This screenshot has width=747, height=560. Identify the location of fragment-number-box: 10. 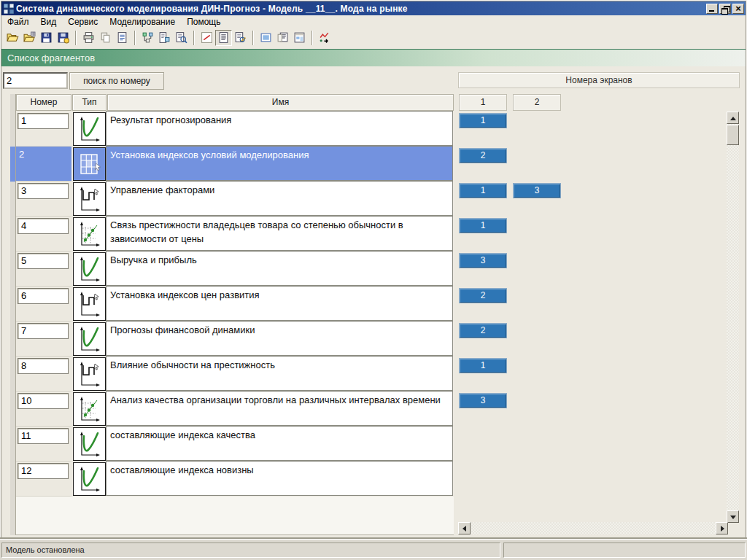
(43, 401).